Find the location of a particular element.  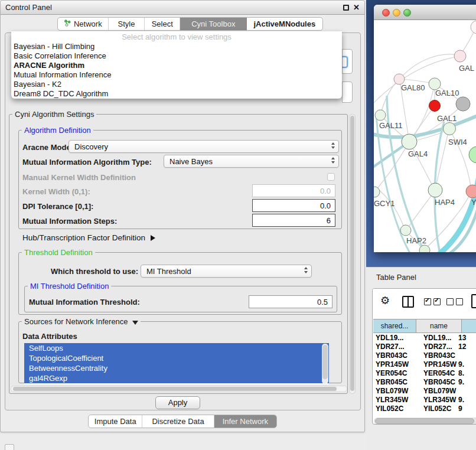

collapsed-arrow-icon is located at coordinates (153, 238).